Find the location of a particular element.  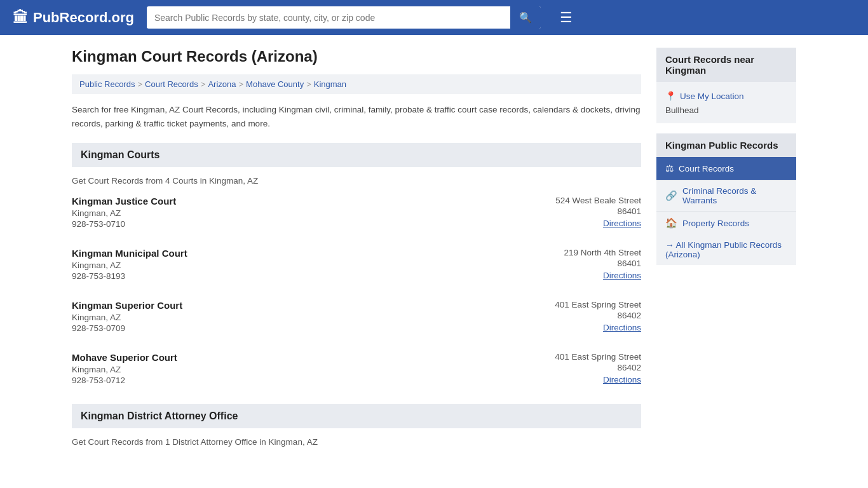

da-section-desc: Get Court Records from 1 District Attorn… is located at coordinates (356, 442).